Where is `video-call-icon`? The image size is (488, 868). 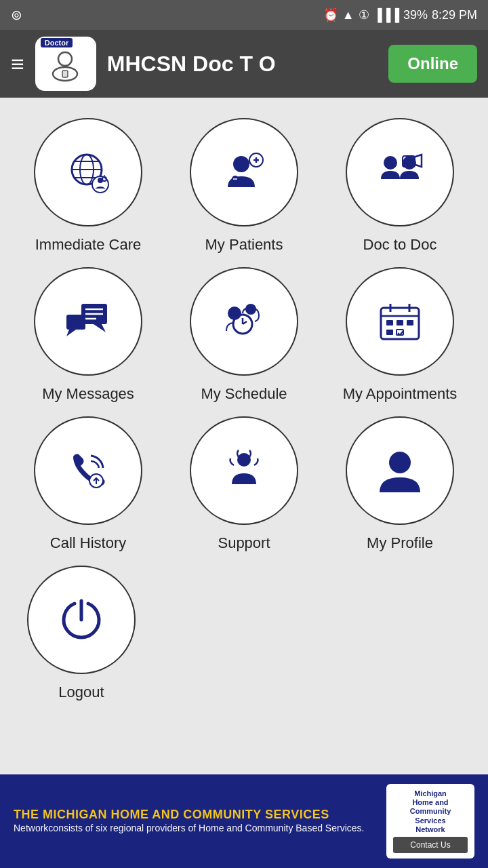
video-call-icon is located at coordinates (400, 172).